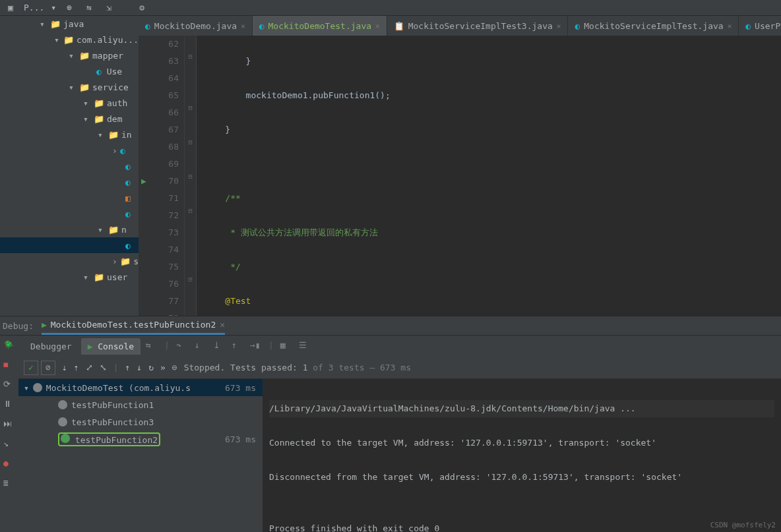 Image resolution: width=781 pixels, height=532 pixels. Describe the element at coordinates (31, 368) in the screenshot. I see `pass-filter-icon: ✓` at that location.